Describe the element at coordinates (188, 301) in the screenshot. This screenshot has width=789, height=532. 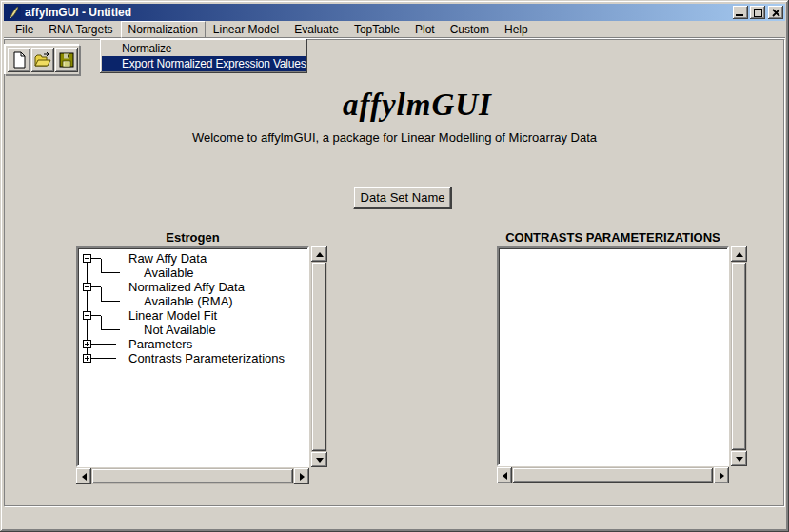
I see `tree-item-label: Available (RMA)` at that location.